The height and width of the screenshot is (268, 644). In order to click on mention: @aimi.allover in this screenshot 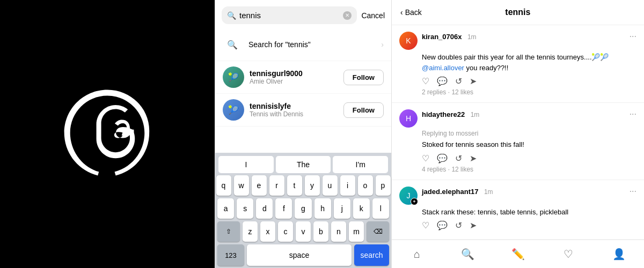, I will do `click(443, 68)`.